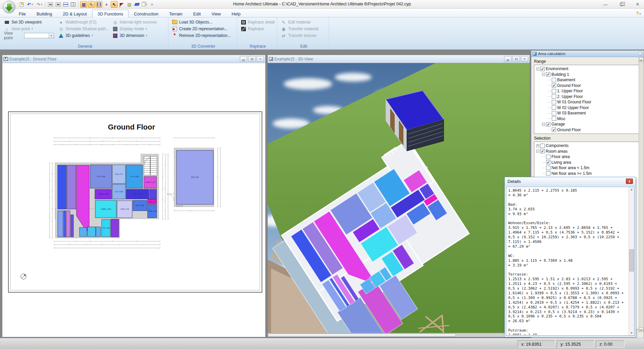 Image resolution: width=644 pixels, height=349 pixels. What do you see at coordinates (91, 4) in the screenshot?
I see `cursor-guides-icon: ↖` at bounding box center [91, 4].